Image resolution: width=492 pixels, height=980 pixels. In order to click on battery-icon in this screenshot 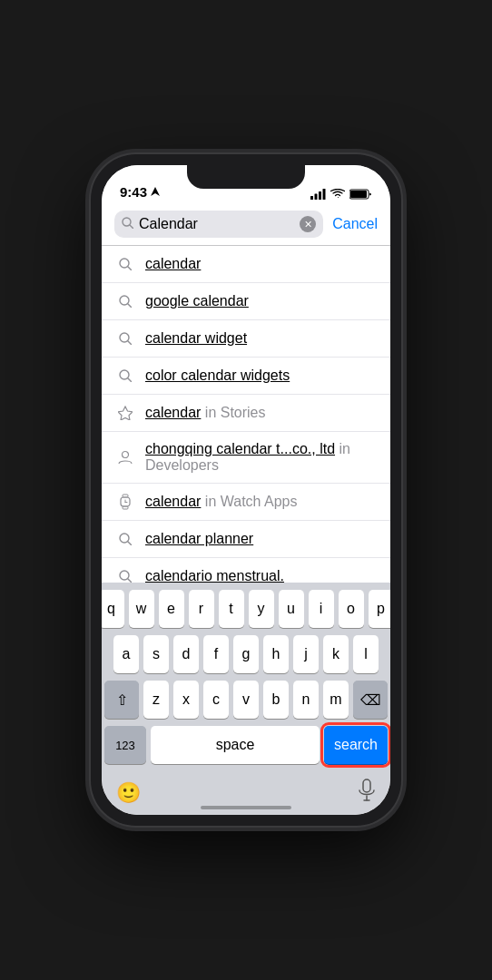, I will do `click(361, 194)`.